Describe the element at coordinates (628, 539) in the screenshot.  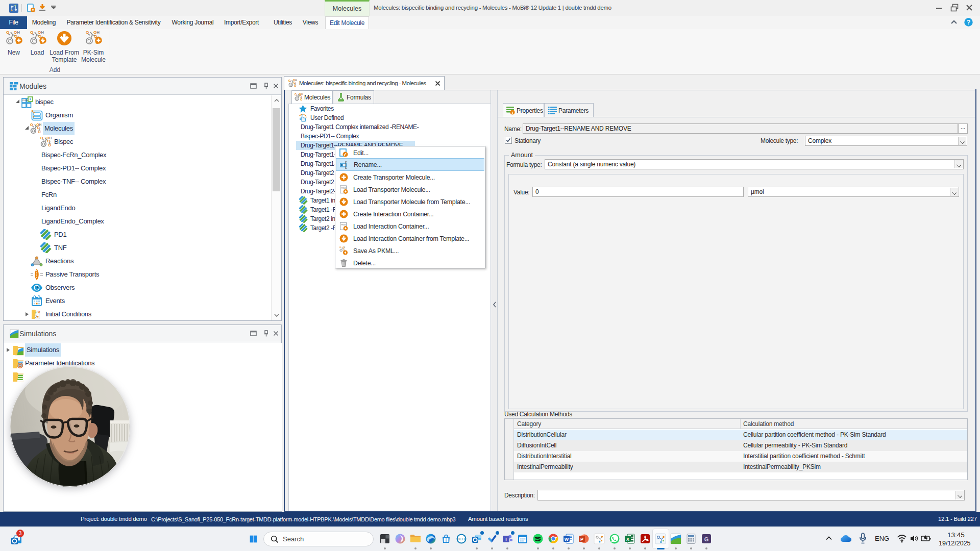
I see `svg-text: X` at that location.